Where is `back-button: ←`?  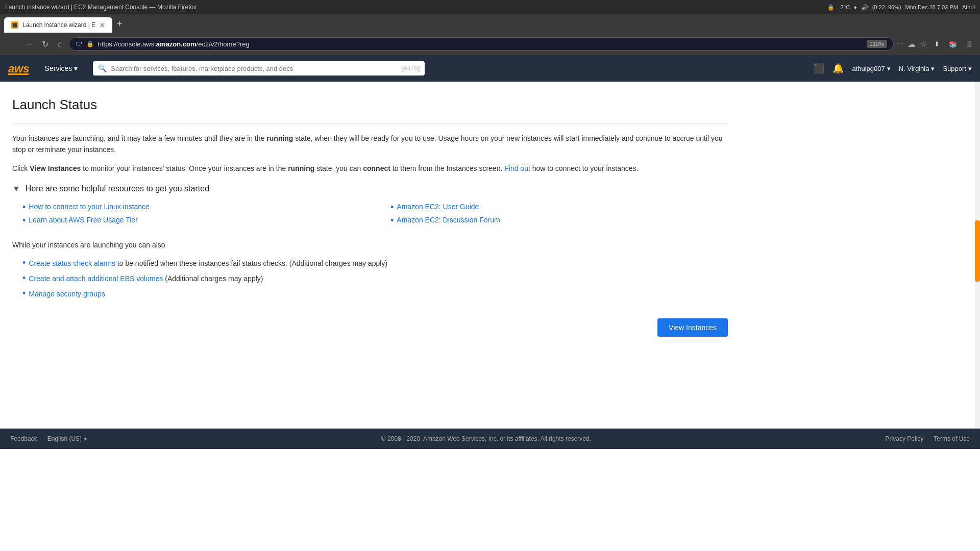
back-button: ← is located at coordinates (11, 44).